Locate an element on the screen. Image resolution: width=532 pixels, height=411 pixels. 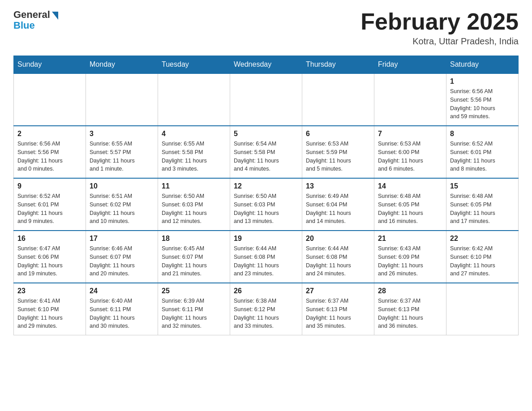
day-number: 14 is located at coordinates (410, 186).